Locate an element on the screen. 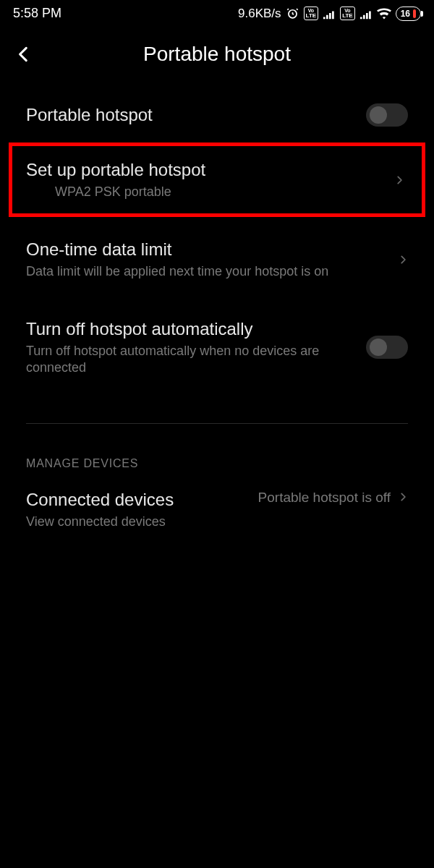 The image size is (434, 868). row-title: Turn off hotspot automatically is located at coordinates (192, 329).